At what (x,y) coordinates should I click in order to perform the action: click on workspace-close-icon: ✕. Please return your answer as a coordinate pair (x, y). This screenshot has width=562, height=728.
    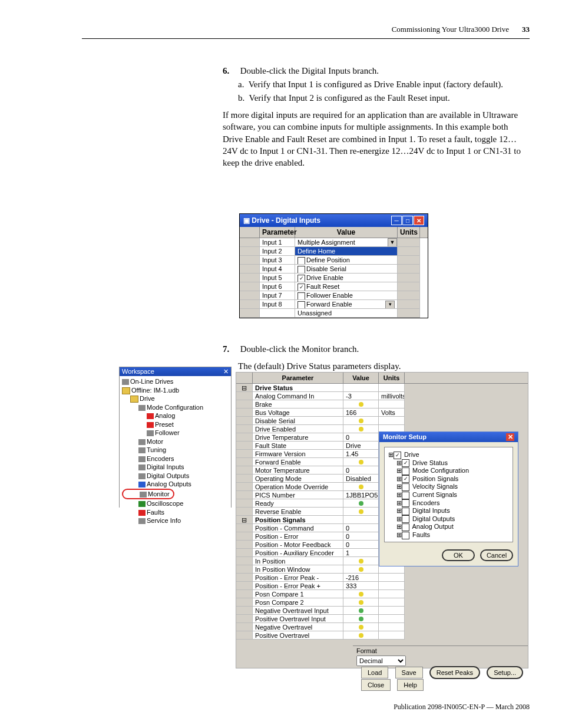
    Looking at the image, I should click on (226, 371).